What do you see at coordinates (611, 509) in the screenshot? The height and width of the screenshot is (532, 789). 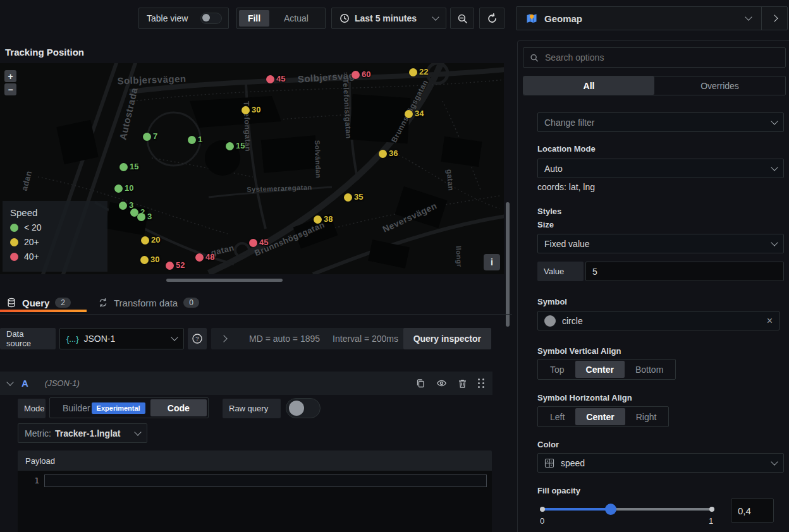 I see `slider-handle` at bounding box center [611, 509].